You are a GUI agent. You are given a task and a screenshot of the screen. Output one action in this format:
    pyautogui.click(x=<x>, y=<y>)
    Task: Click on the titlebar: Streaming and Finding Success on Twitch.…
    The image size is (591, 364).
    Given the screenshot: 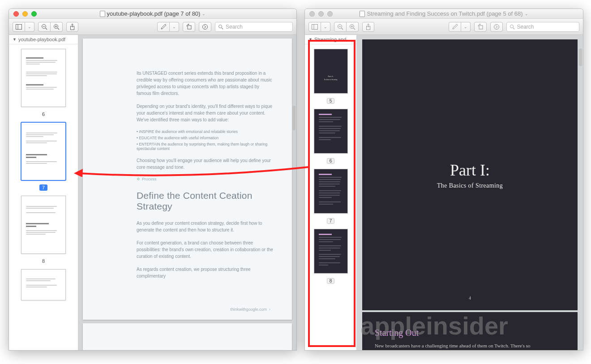 What is the action you would take?
    pyautogui.click(x=444, y=14)
    